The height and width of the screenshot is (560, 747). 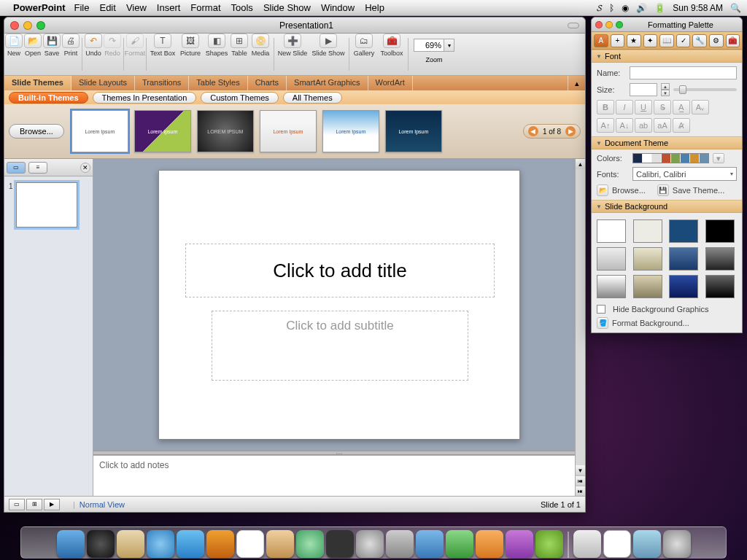 What do you see at coordinates (605, 125) in the screenshot?
I see `grow-font-button: A↑` at bounding box center [605, 125].